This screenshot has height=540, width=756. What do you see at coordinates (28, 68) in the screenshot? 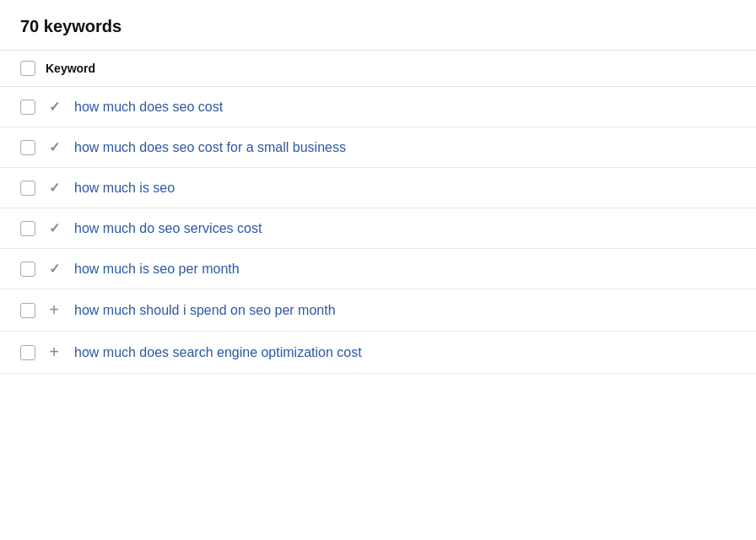
I see `select-all-checkbox` at bounding box center [28, 68].